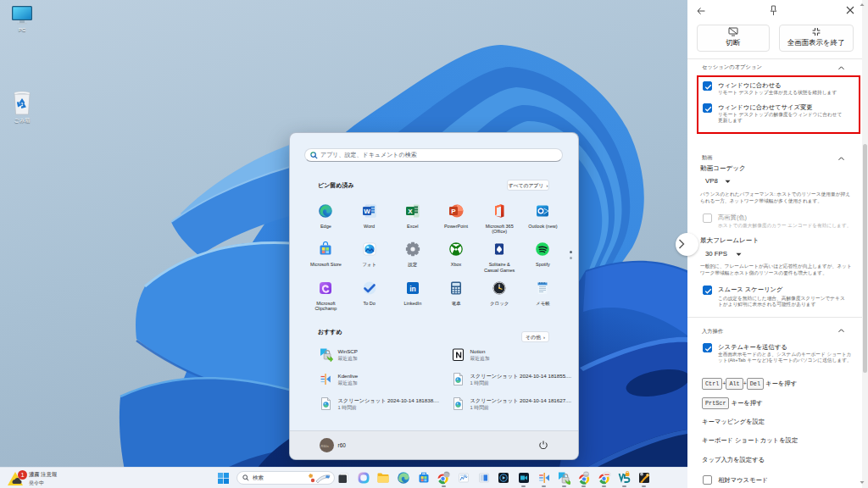 Image resolution: width=868 pixels, height=488 pixels. I want to click on svg-text: P, so click(453, 210).